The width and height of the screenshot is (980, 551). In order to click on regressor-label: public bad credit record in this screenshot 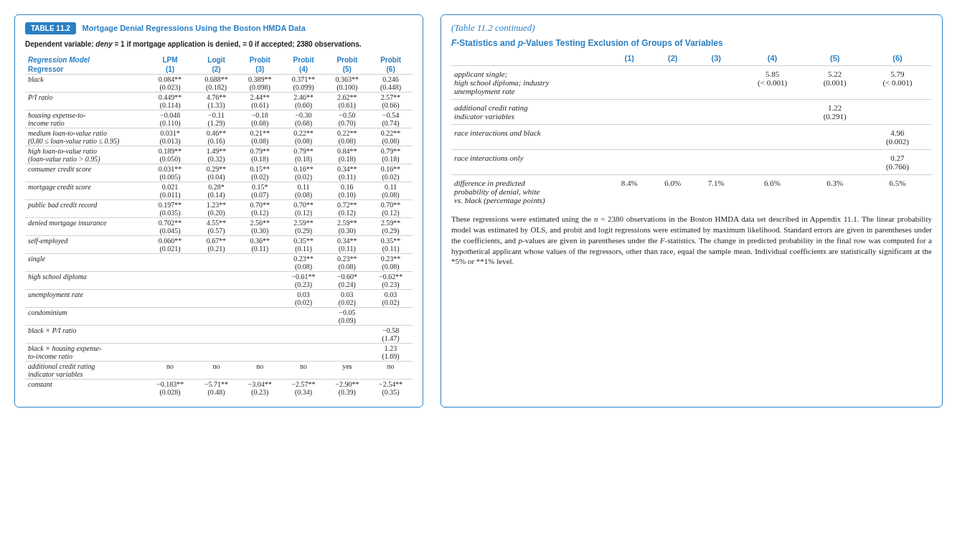, I will do `click(85, 209)`.